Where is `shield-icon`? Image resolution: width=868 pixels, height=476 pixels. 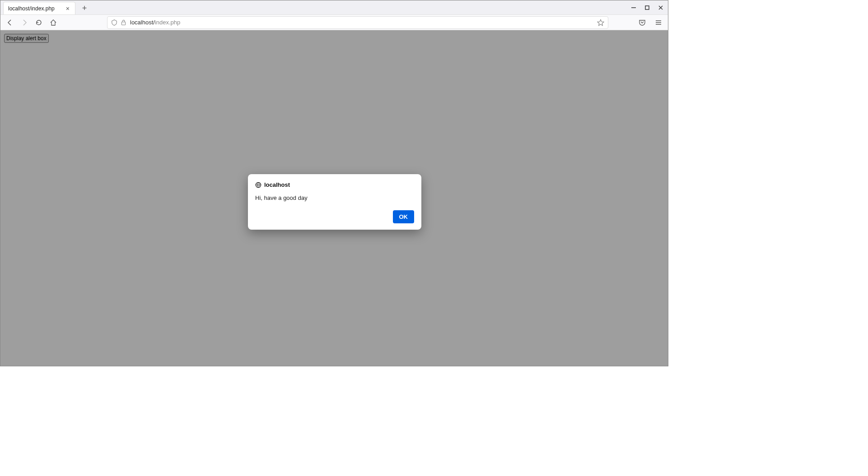
shield-icon is located at coordinates (119, 23).